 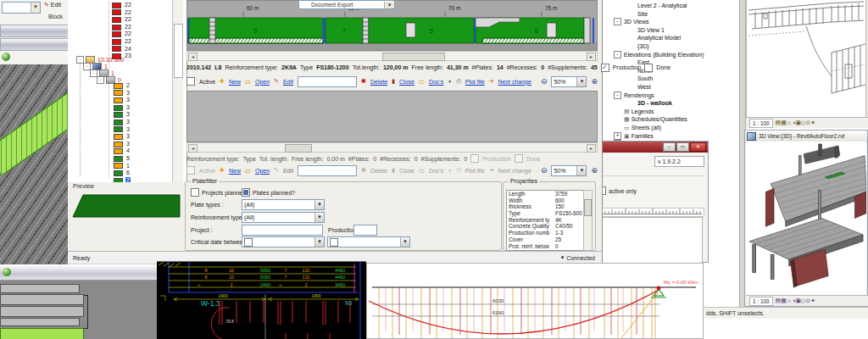 What do you see at coordinates (122, 31) in the screenshot?
I see `tree-red-items: 22 22 22 22 22` at bounding box center [122, 31].